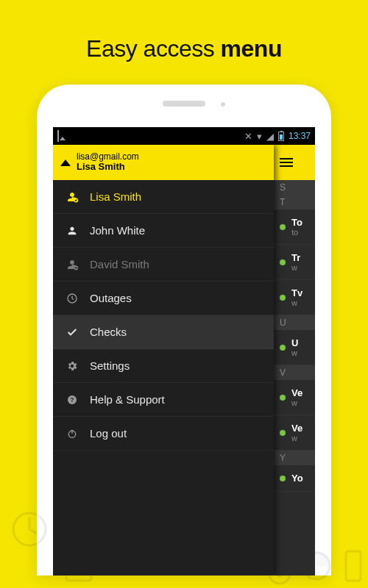 The width and height of the screenshot is (368, 588). I want to click on account-email: lisa@gmail.com, so click(107, 157).